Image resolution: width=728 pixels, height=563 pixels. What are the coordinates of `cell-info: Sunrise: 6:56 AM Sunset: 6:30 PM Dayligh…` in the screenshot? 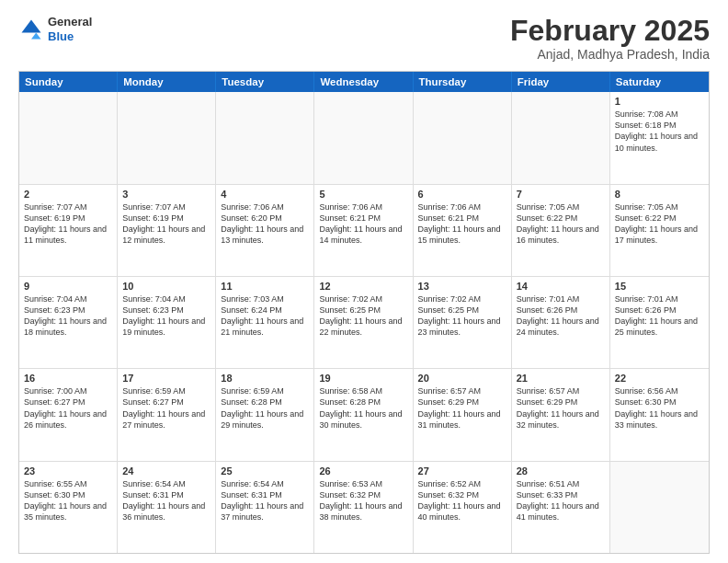 It's located at (660, 408).